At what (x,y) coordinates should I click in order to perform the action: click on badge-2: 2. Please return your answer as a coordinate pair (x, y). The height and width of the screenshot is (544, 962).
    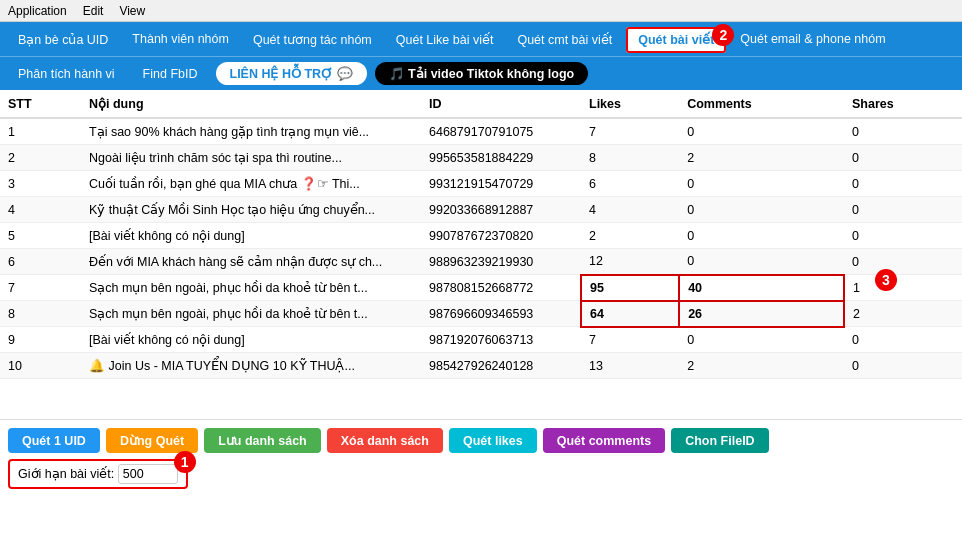
    Looking at the image, I should click on (723, 35).